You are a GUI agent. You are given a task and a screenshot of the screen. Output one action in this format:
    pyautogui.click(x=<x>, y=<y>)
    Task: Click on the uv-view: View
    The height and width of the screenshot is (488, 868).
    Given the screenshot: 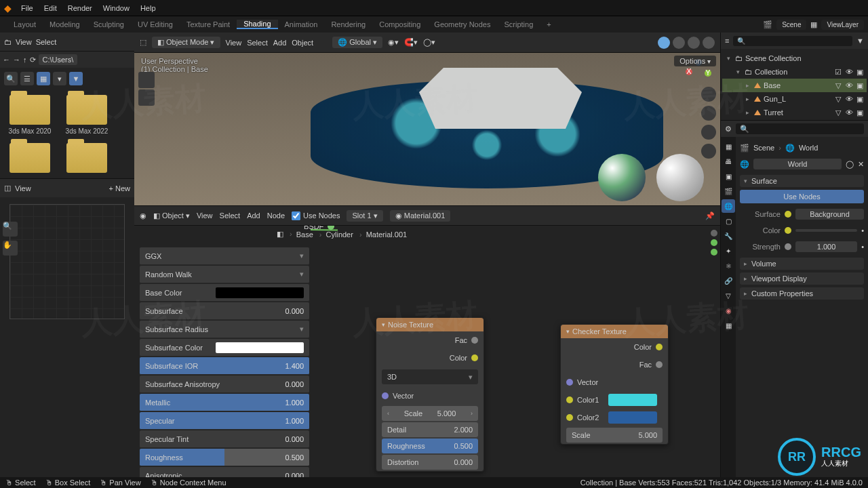 What is the action you would take?
    pyautogui.click(x=23, y=188)
    